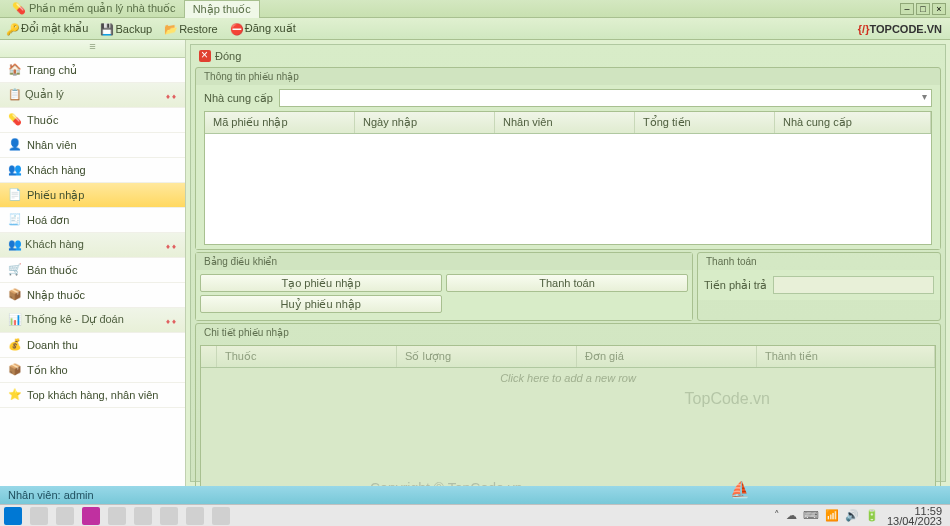 This screenshot has height=526, width=950. Describe the element at coordinates (92, 296) in the screenshot. I see `sidebar-item-nhapthuoc: 📦 Nhập thuốc` at that location.